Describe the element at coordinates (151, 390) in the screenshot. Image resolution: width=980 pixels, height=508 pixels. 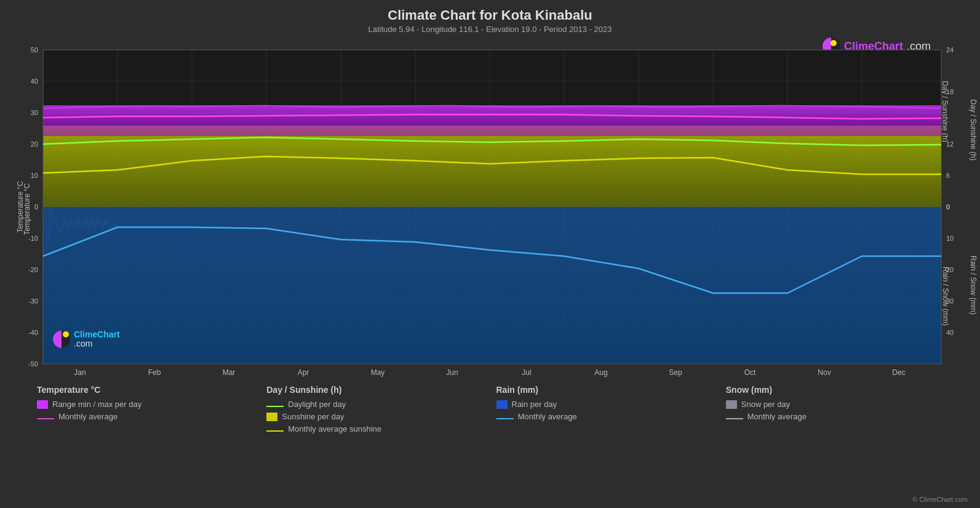
I see `legend-temp-title: Temperature °C` at that location.